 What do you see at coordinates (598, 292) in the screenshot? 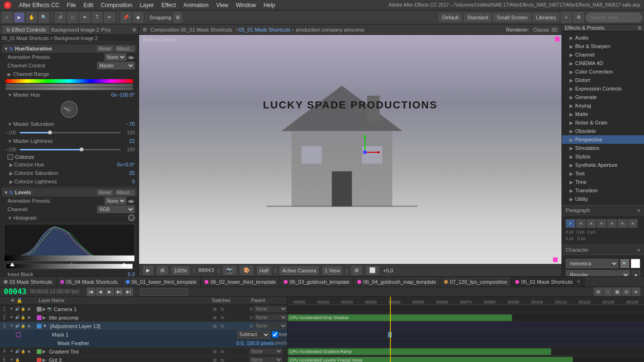
I see `tl-option-1: ⊞` at bounding box center [598, 292].